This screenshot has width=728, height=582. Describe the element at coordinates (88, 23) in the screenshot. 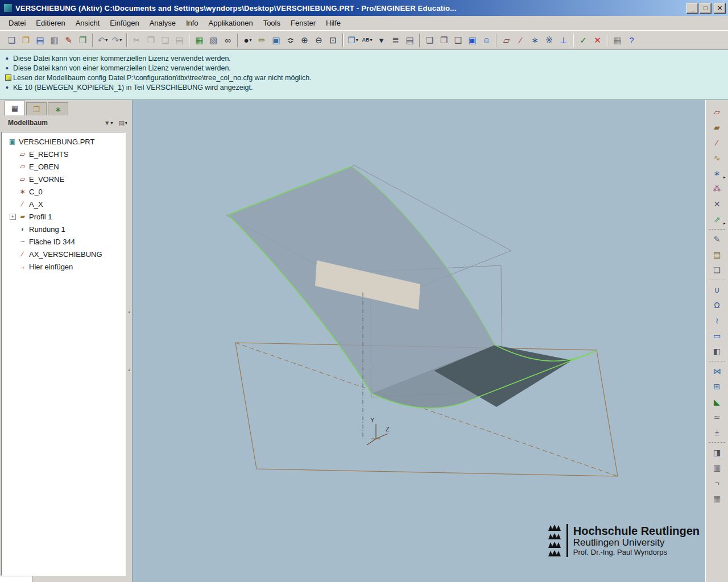

I see `menu-item-ansicht: Ansicht` at that location.